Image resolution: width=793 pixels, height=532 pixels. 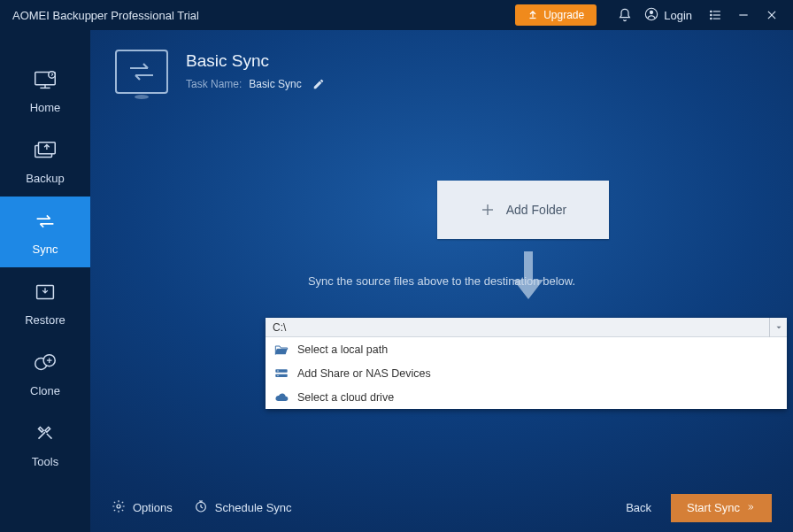 I want to click on destination-dropdown: C:\, so click(x=526, y=328).